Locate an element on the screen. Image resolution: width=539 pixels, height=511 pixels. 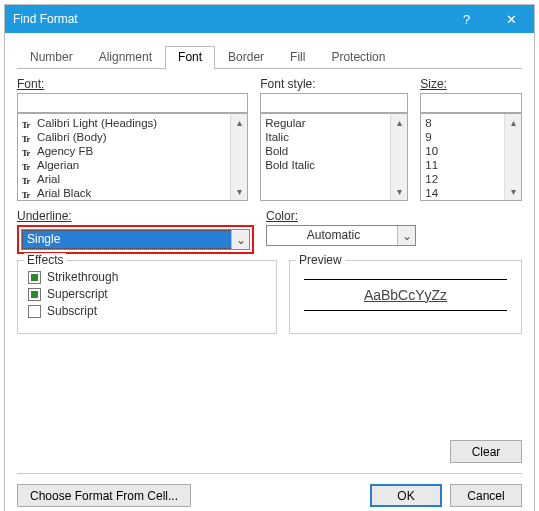
tab-strip: Number Alignment Font Border Fill Protec… is located at coordinates (270, 57).